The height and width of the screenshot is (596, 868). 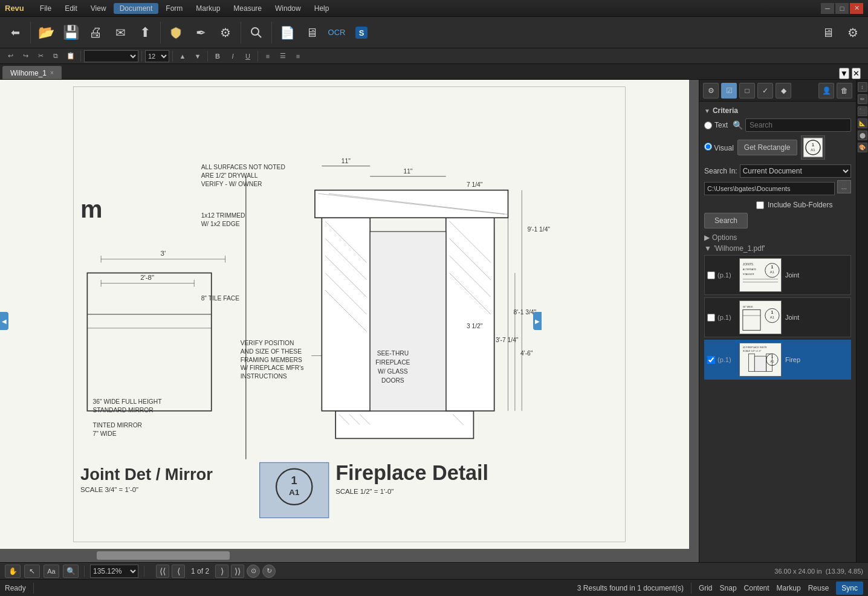 What do you see at coordinates (726, 221) in the screenshot?
I see `search-button: Search` at bounding box center [726, 221].